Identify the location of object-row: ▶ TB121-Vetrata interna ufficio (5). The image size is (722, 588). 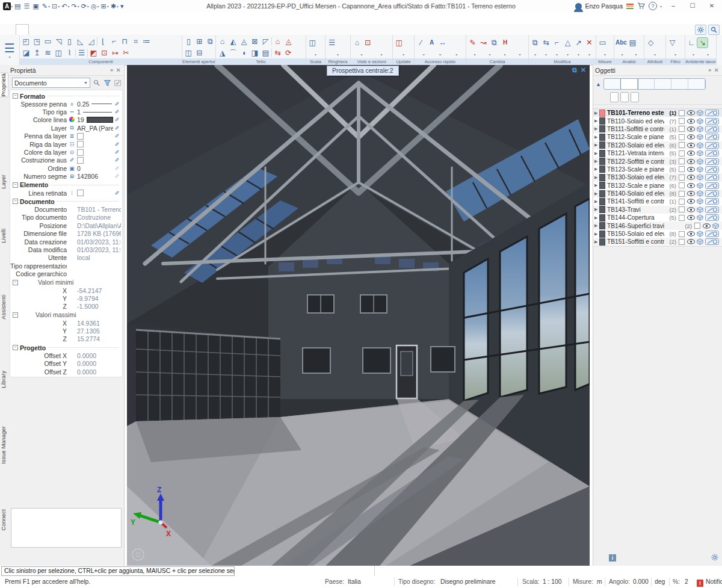
(658, 153).